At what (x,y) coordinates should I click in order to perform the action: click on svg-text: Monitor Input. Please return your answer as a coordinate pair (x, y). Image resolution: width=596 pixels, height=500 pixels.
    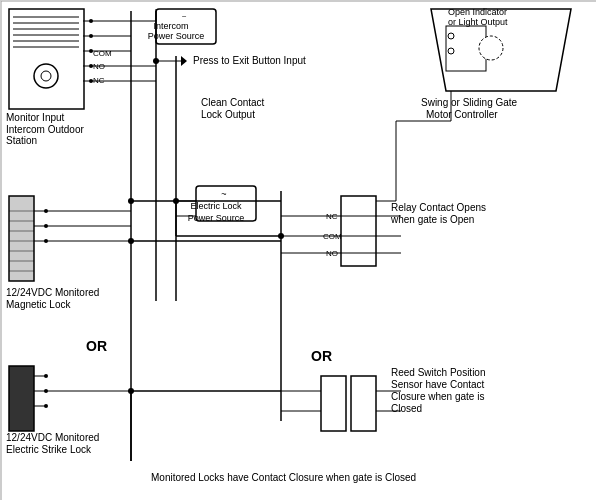
    Looking at the image, I should click on (36, 118).